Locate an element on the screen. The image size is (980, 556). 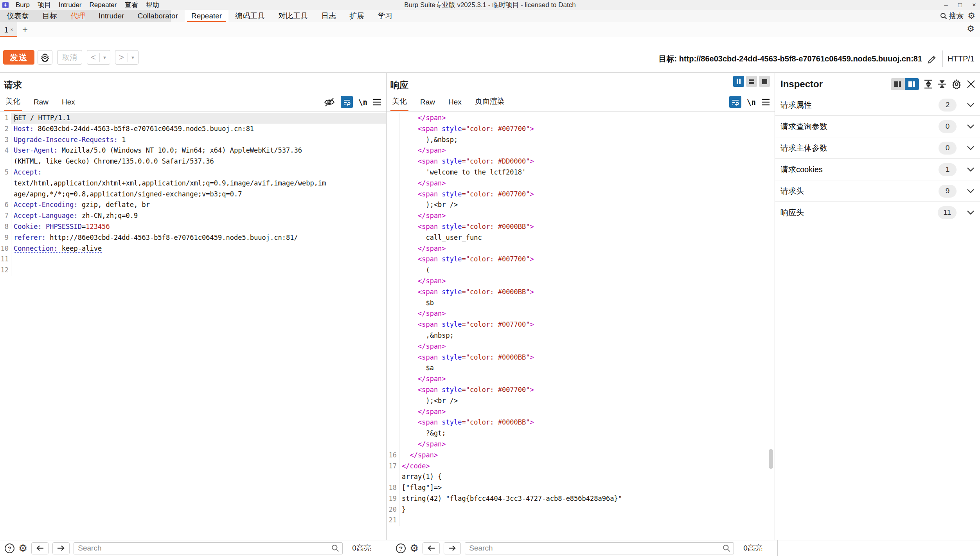
menu-intruder: Intruder is located at coordinates (70, 5).